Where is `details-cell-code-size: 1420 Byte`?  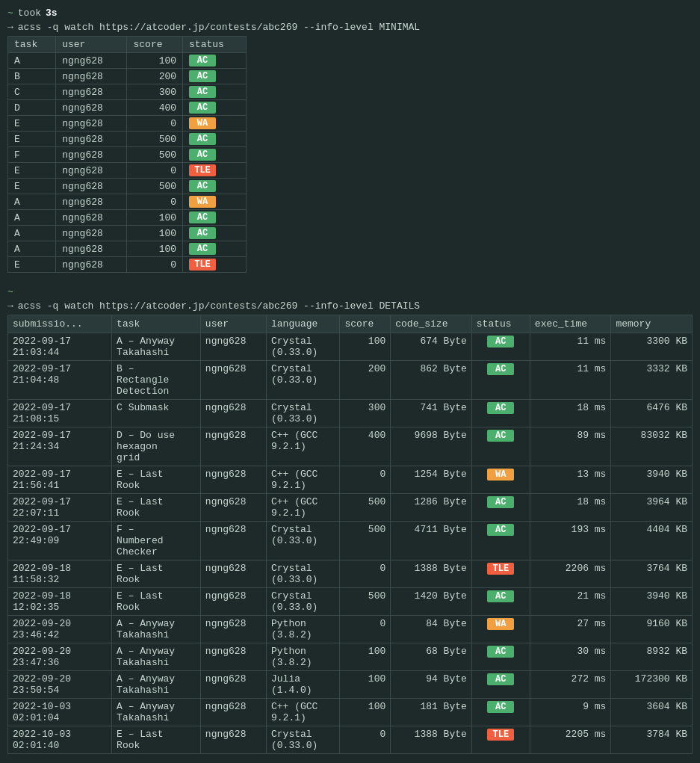 details-cell-code-size: 1420 Byte is located at coordinates (432, 602).